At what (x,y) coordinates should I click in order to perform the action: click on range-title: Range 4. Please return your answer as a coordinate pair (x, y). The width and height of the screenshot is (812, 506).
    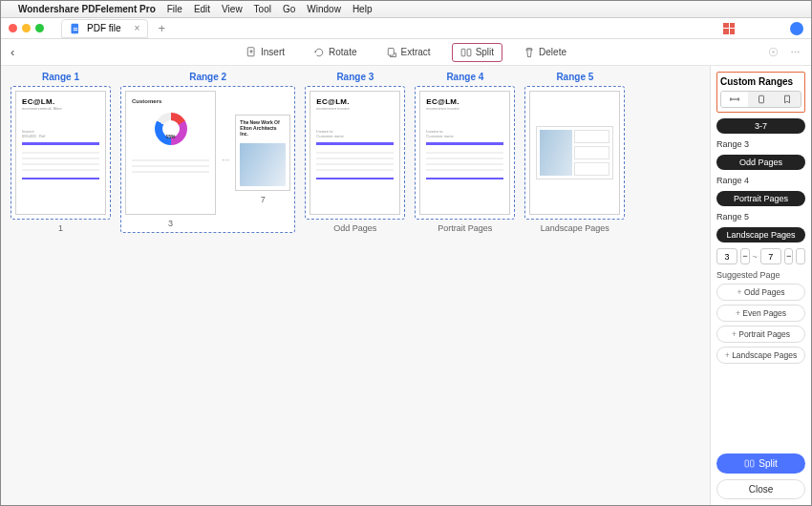
    Looking at the image, I should click on (464, 76).